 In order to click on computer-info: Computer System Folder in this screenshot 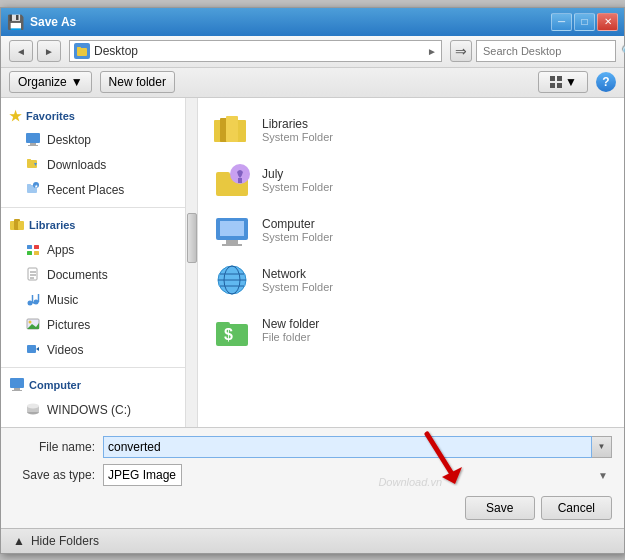, I will do `click(298, 230)`.